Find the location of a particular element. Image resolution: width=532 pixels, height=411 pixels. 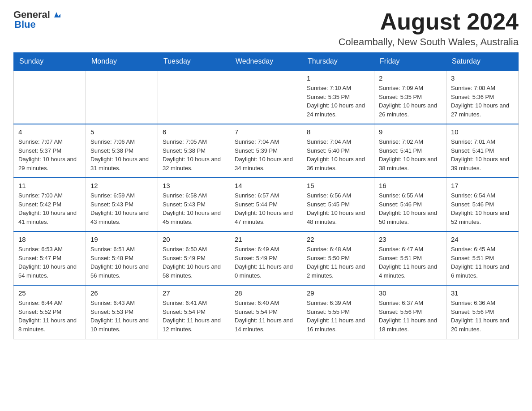

calendar-cell: 25Sunrise: 6:44 AMSunset: 5:52 PMDayligh… is located at coordinates (50, 312).